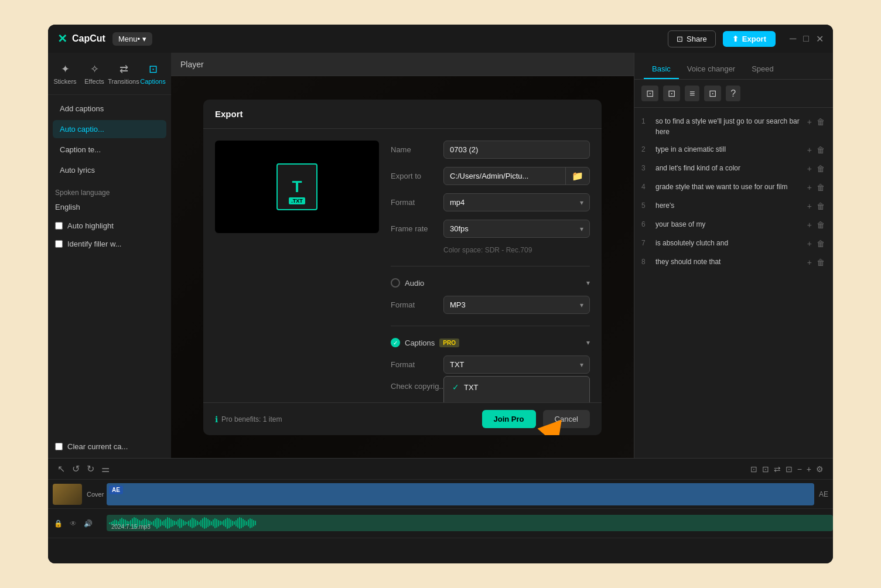 The width and height of the screenshot is (881, 588). I want to click on timeline-tool-4: ⊡, so click(789, 469).